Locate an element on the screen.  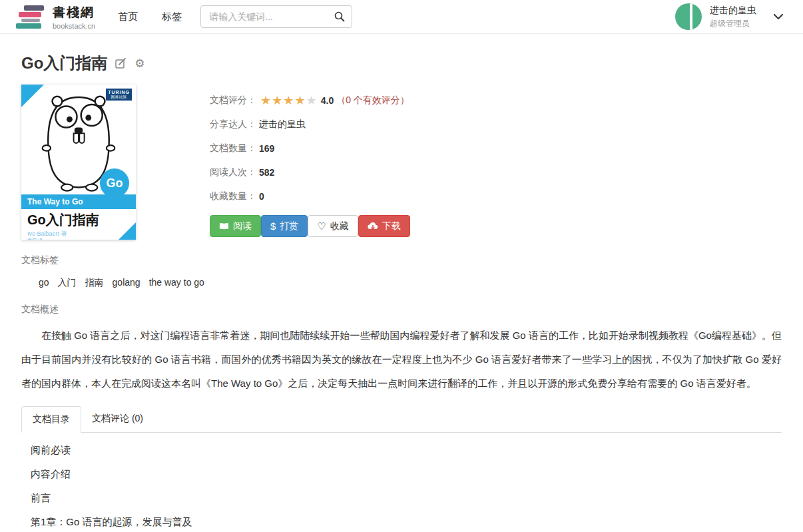
tags-row: go 入门 指南 golang the way to go is located at coordinates (402, 283).